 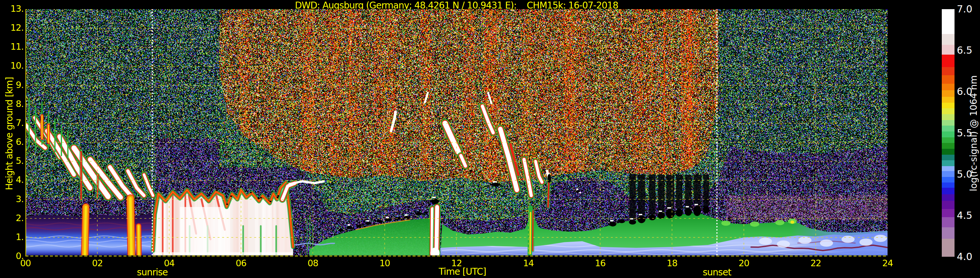 What do you see at coordinates (969, 257) in the screenshot?
I see `colorbar-tick-label: 4.0` at bounding box center [969, 257].